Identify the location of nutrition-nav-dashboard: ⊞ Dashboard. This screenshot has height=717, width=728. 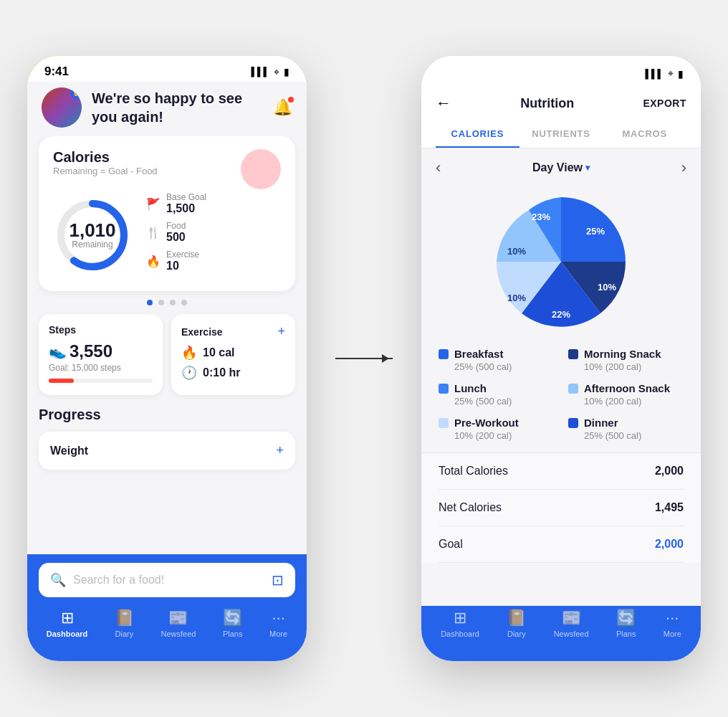
(460, 624).